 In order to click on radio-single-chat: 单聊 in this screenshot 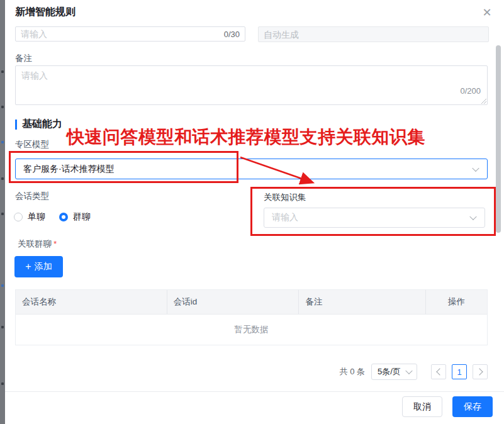, I will do `click(30, 217)`.